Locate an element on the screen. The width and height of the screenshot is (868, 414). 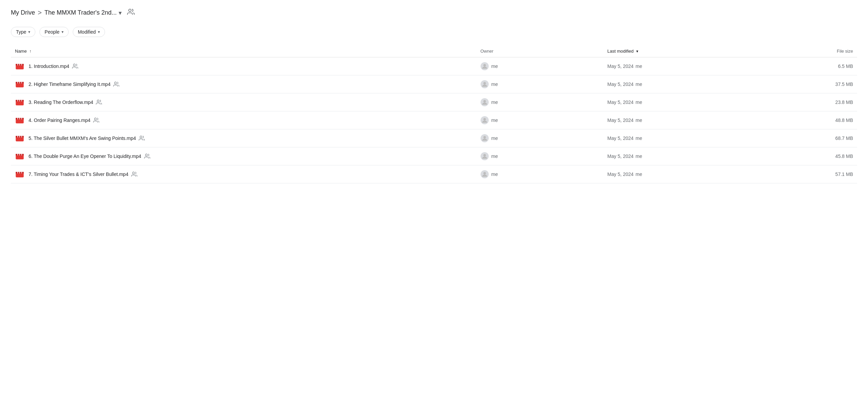
table-row: 1. Introduction.mp4 me May 5, 2024 me 6.… is located at coordinates (434, 67).